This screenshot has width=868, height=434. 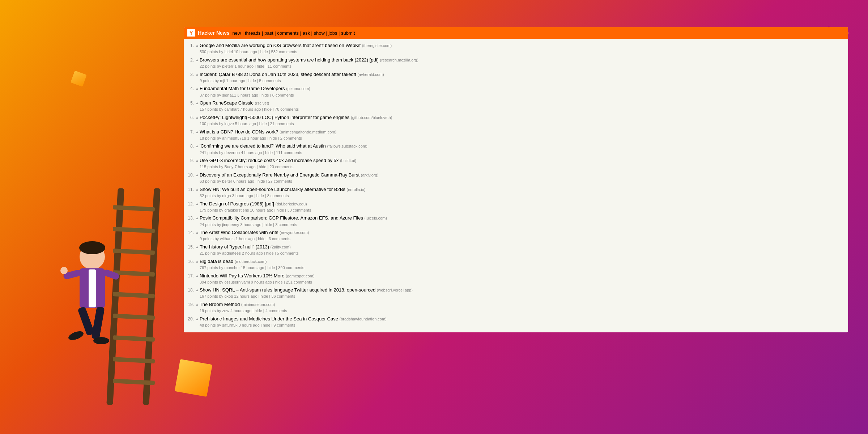 What do you see at coordinates (252, 33) in the screenshot?
I see `nav-threads: threads` at bounding box center [252, 33].